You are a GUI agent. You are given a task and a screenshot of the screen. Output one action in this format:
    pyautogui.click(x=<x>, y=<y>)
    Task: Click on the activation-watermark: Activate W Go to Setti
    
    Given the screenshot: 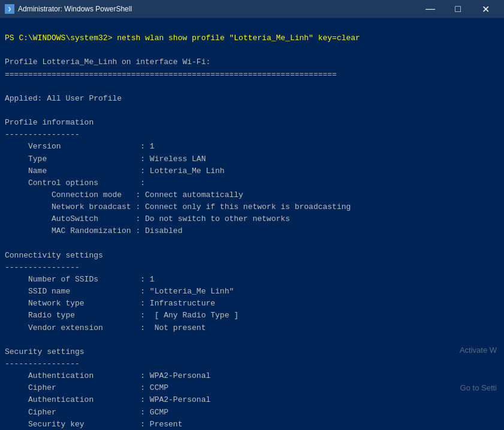 What is the action you would take?
    pyautogui.click(x=478, y=370)
    